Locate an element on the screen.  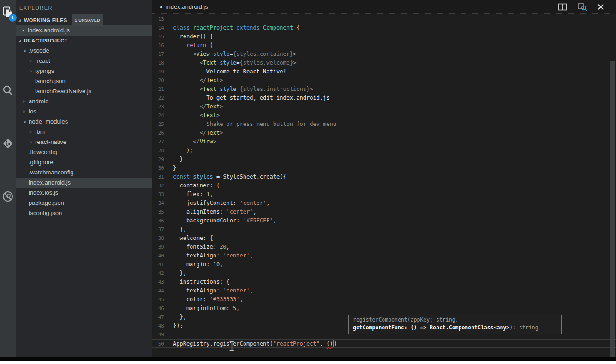
code-line-28: 28 ); is located at coordinates (384, 150).